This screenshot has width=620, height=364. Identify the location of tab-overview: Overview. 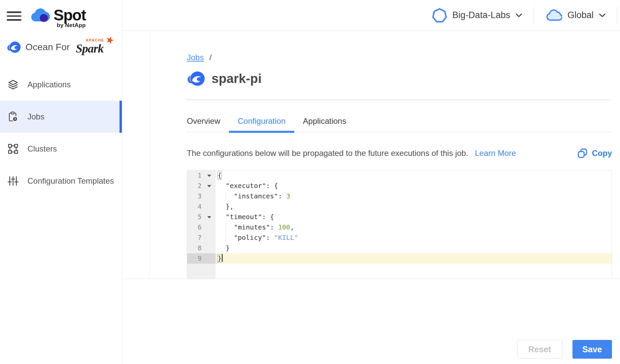
(208, 122).